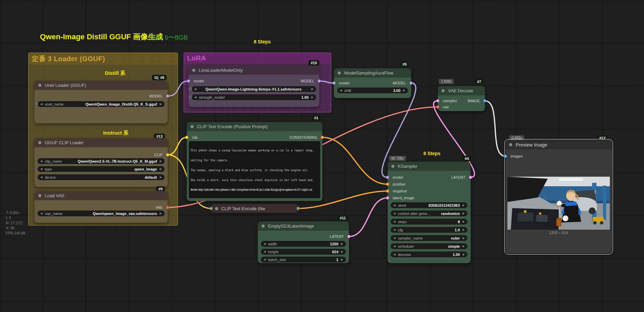 This screenshot has height=312, width=644. I want to click on input-dot-vae, so click(438, 107).